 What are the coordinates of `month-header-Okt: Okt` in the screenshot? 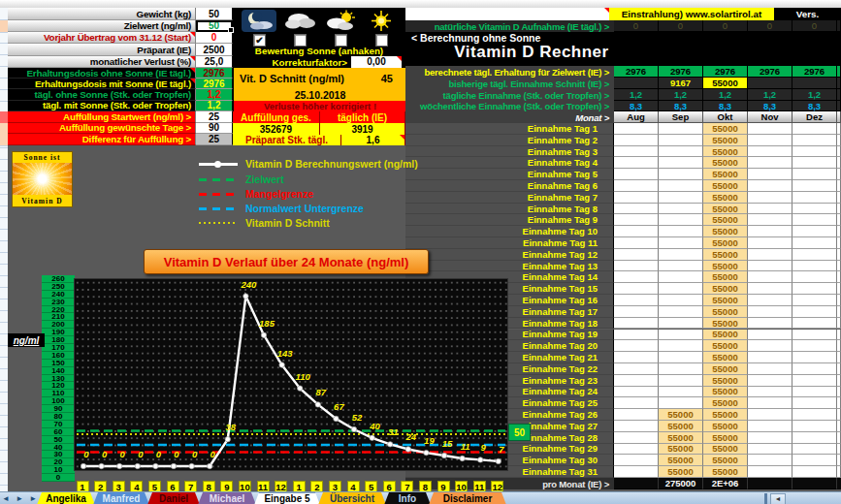 It's located at (726, 117).